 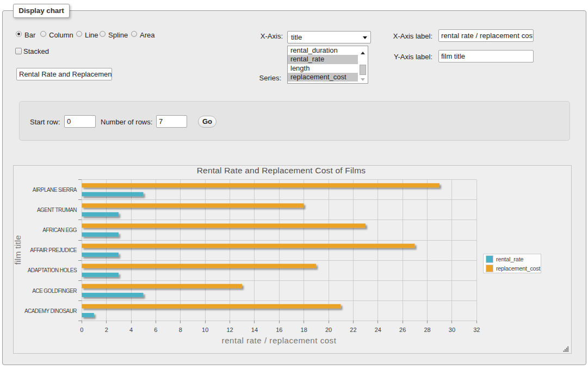 What do you see at coordinates (452, 330) in the screenshot?
I see `svg-text: 30` at bounding box center [452, 330].